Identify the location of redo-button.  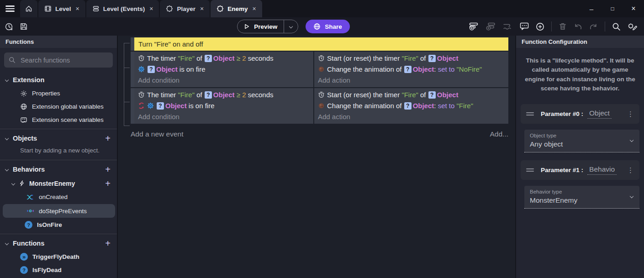
(594, 26).